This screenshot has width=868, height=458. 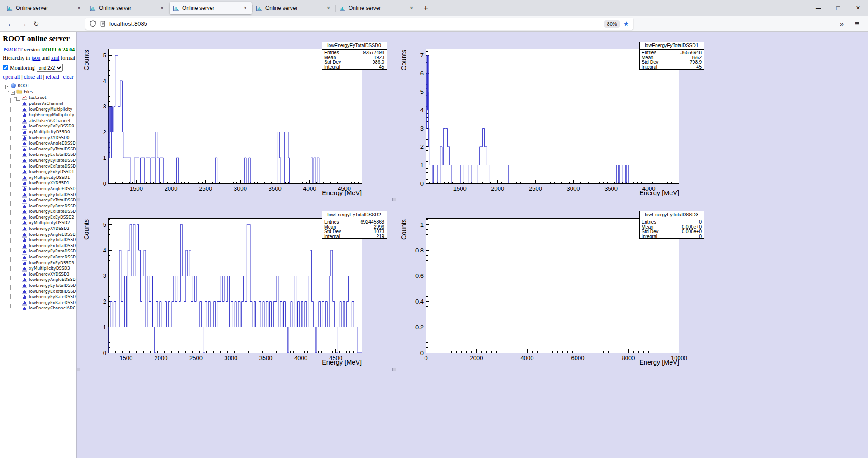 What do you see at coordinates (68, 77) in the screenshot?
I see `action-clear: clear` at bounding box center [68, 77].